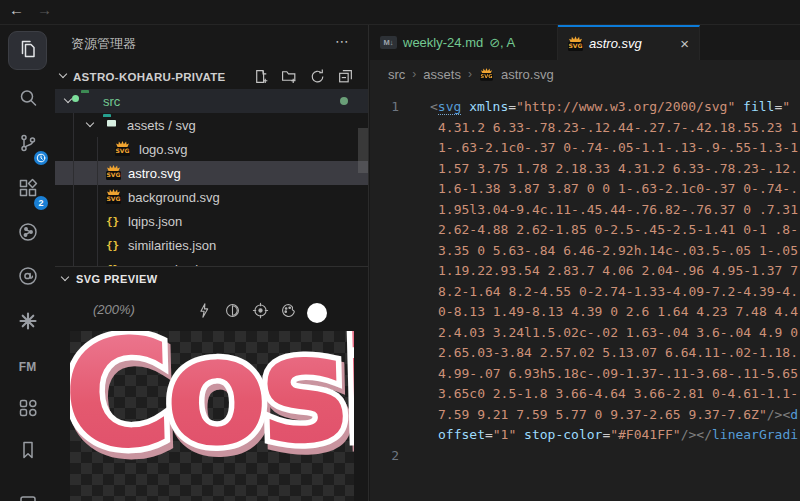  I want to click on code-text: 1.6-1.38 3.87 3.87 0 0 1-.63-2.1c0-.37 0…, so click(605, 190).